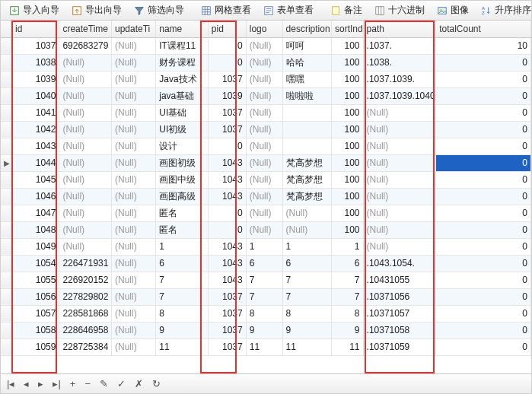 This screenshot has height=394, width=532. Describe the element at coordinates (183, 96) in the screenshot. I see `cell-name: java基础` at that location.